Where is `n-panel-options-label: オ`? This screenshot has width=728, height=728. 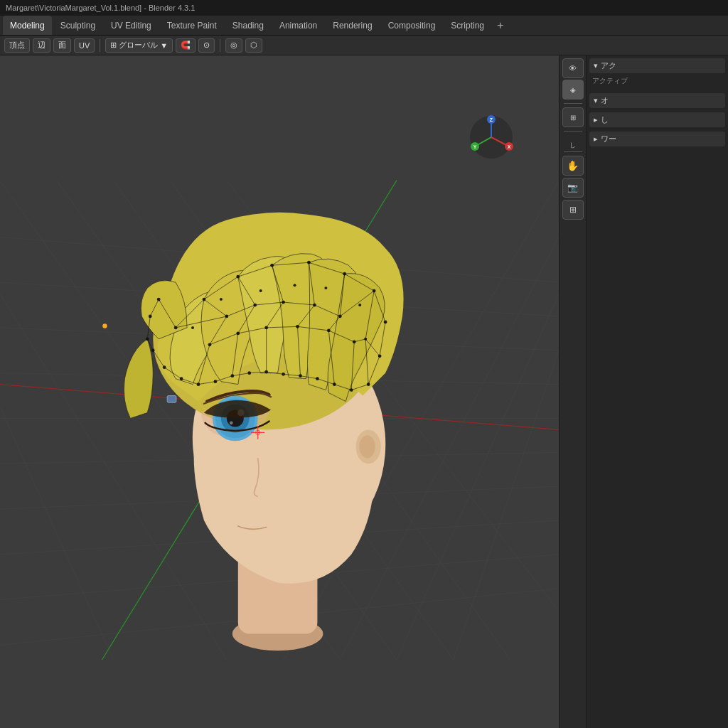 n-panel-options-label: オ is located at coordinates (604, 101).